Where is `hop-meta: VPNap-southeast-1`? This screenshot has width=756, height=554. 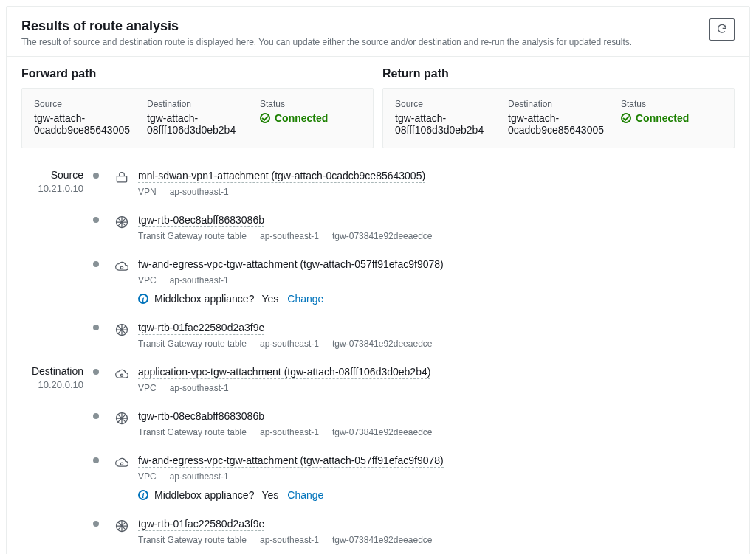 hop-meta: VPNap-southeast-1 is located at coordinates (282, 192).